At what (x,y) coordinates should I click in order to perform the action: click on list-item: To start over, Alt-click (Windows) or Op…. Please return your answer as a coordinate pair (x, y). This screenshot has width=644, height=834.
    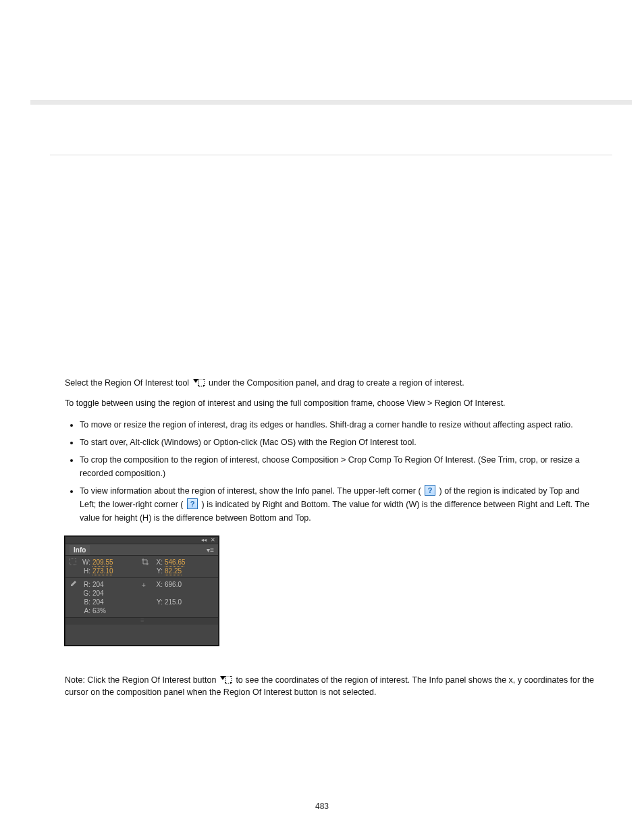
    Looking at the image, I should click on (338, 442).